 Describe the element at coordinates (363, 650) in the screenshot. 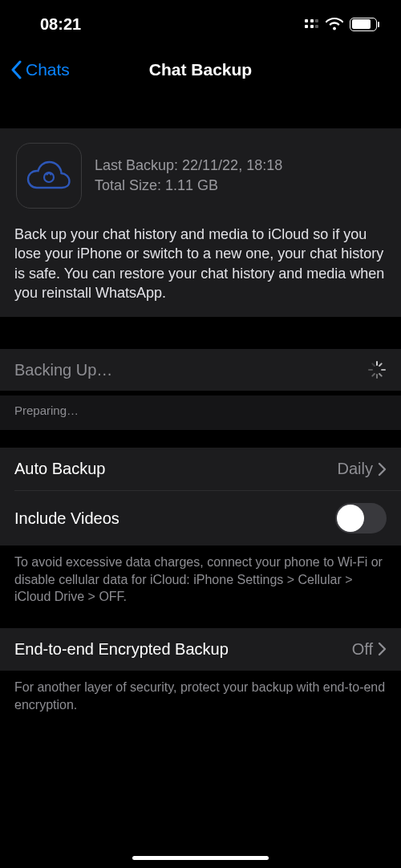

I see `e2e-backup-value: Off` at that location.